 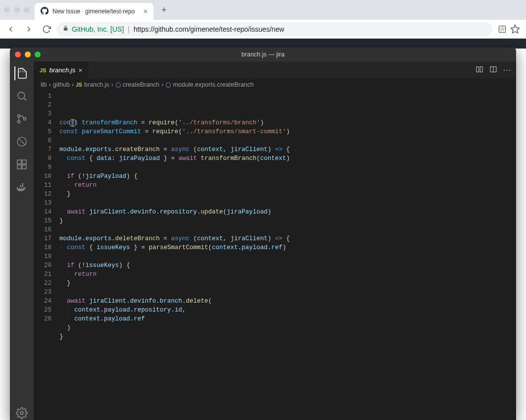 I want to click on tab-close-icon: ×, so click(x=146, y=11).